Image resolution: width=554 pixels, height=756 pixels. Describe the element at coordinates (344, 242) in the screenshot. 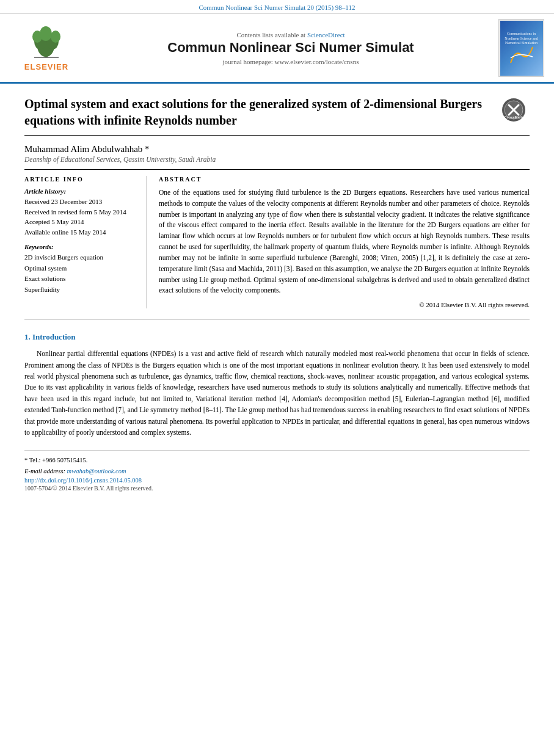

I see `abstract-column: ABSTRACT One of the equations used for s…` at that location.